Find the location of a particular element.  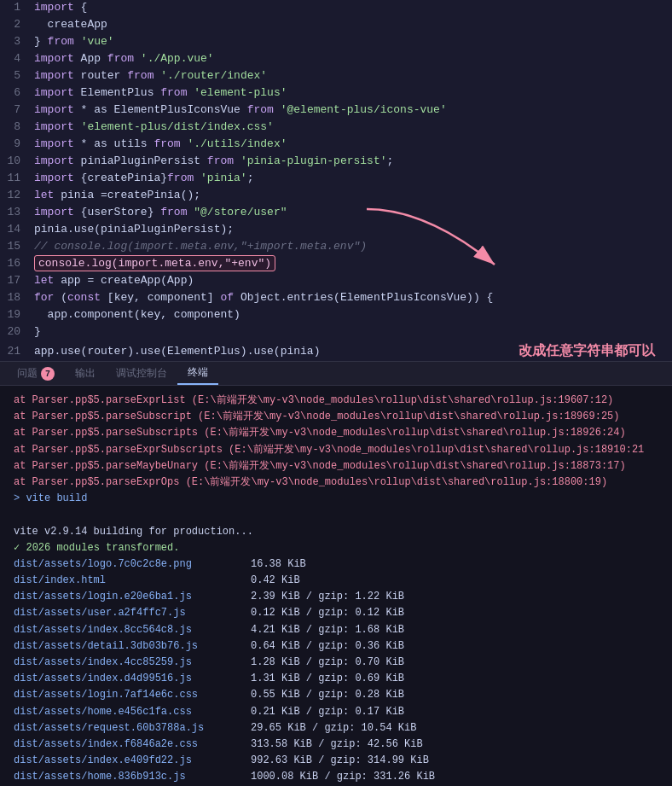

line-content: } from 'vue' is located at coordinates (353, 41).